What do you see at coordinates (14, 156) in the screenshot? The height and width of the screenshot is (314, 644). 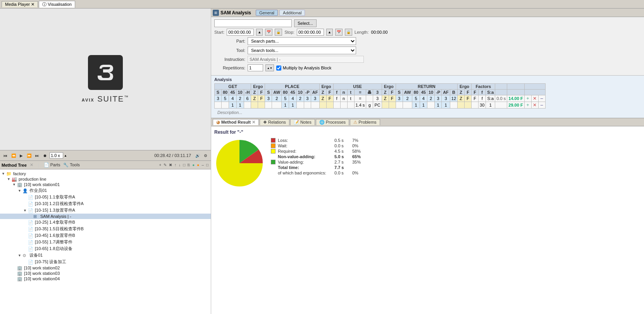 I see `media-step-back: ⏪` at bounding box center [14, 156].